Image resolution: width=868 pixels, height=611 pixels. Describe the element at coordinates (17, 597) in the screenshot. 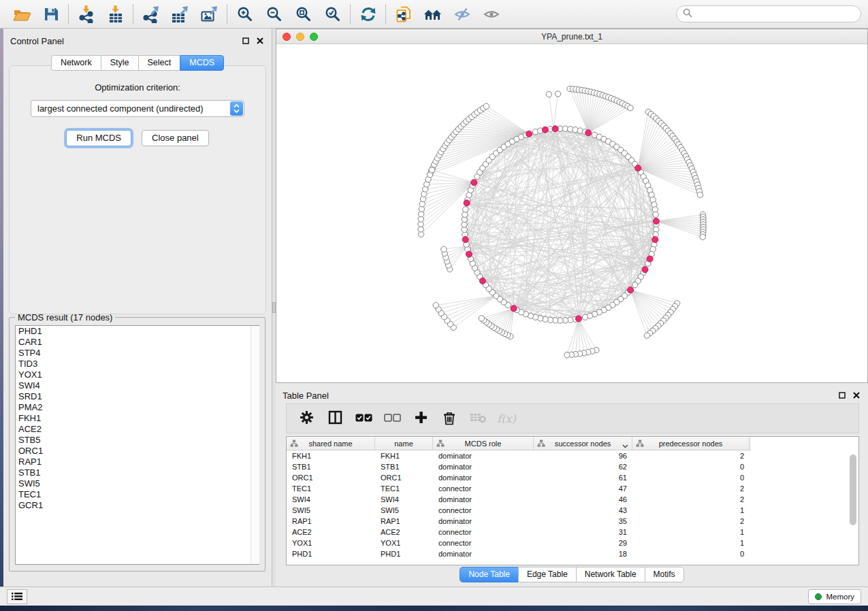

I see `task-history-button` at that location.